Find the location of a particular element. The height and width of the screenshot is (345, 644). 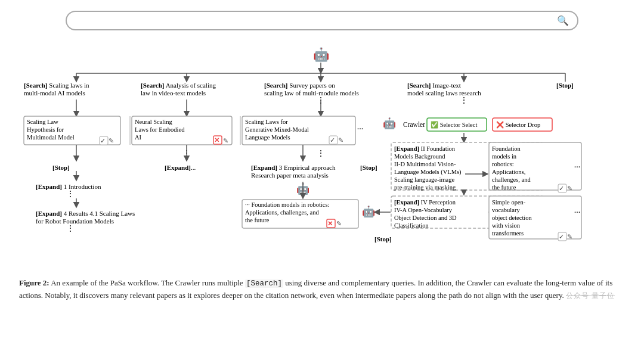

search-input: Is there any works that analyze the scal… is located at coordinates (315, 21).